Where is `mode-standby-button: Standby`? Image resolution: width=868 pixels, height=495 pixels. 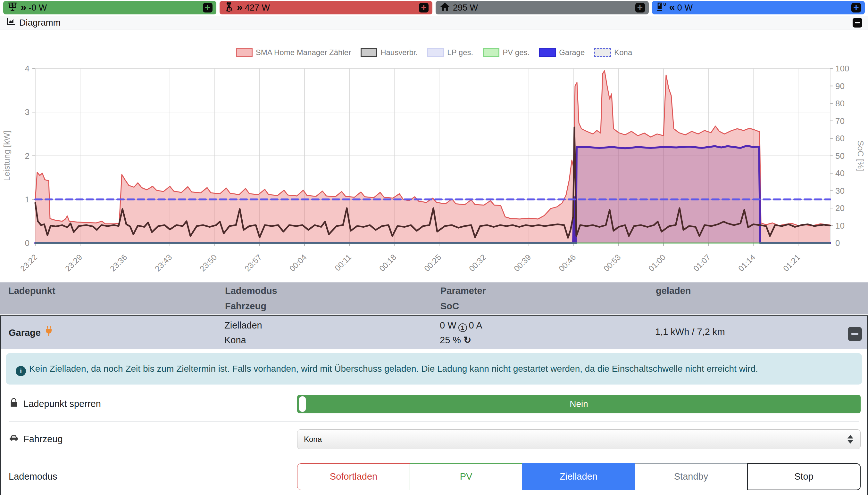 mode-standby-button: Standby is located at coordinates (691, 477).